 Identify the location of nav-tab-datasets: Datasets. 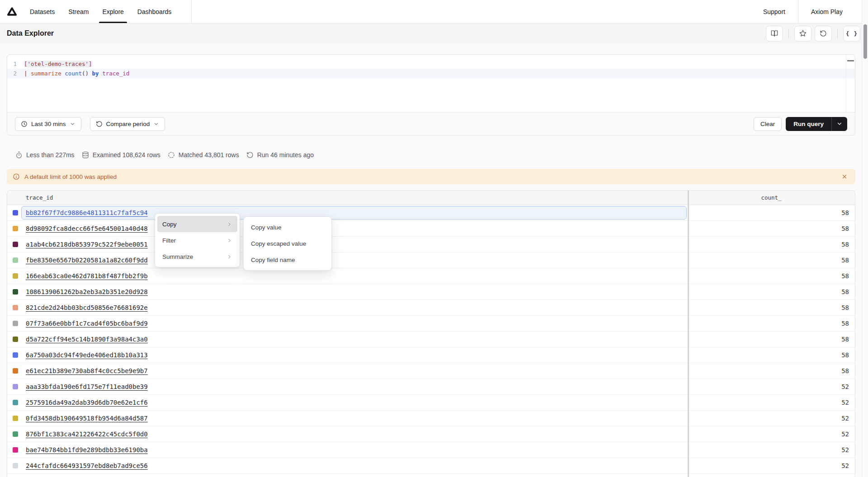
(42, 12).